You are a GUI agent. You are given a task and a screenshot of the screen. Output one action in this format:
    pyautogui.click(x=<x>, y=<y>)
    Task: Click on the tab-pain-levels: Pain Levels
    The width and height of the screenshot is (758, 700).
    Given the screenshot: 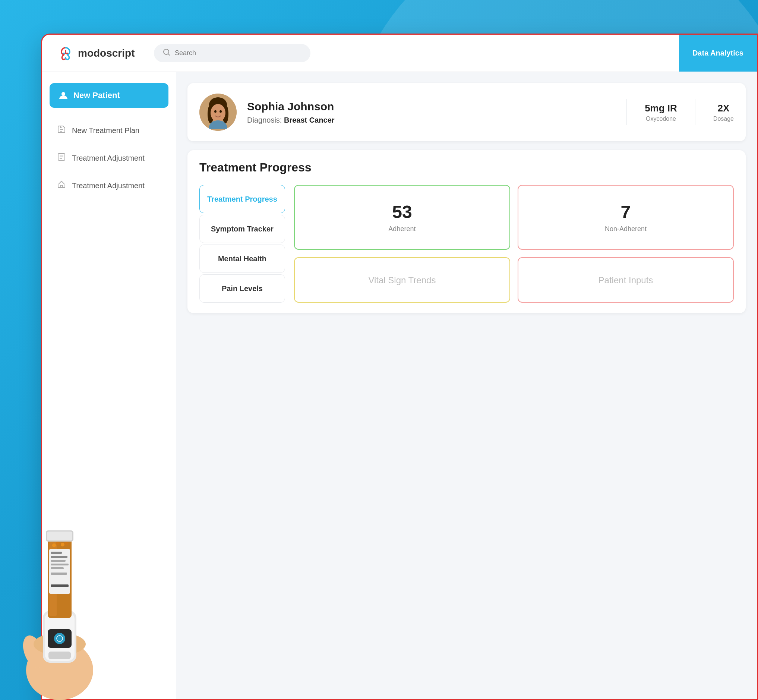 What is the action you would take?
    pyautogui.click(x=242, y=289)
    